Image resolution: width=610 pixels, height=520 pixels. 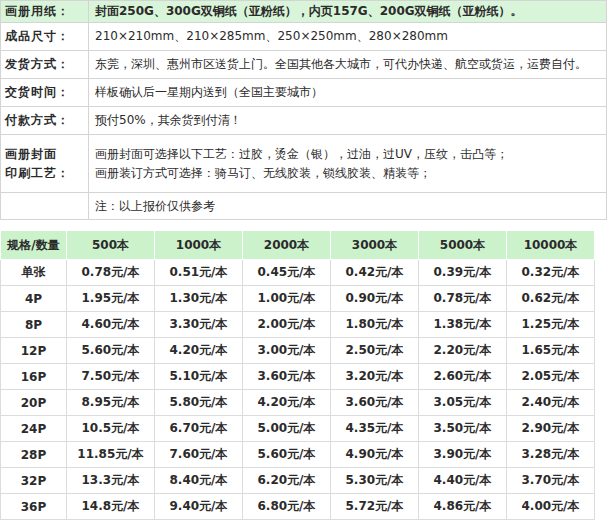 I want to click on price-cell: 3.00元/本, so click(x=287, y=351).